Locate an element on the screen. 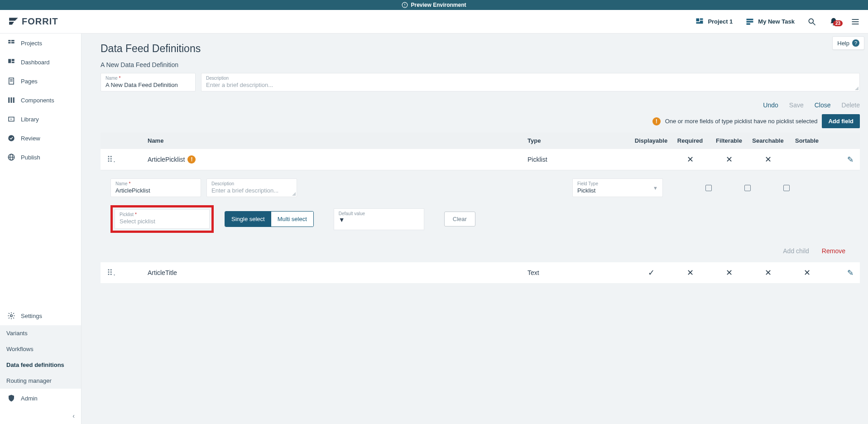 The width and height of the screenshot is (868, 424). table-row: ⠿ . ArticlePicklist ! Picklist ✕ ✕ ✕ ✎ is located at coordinates (480, 159).